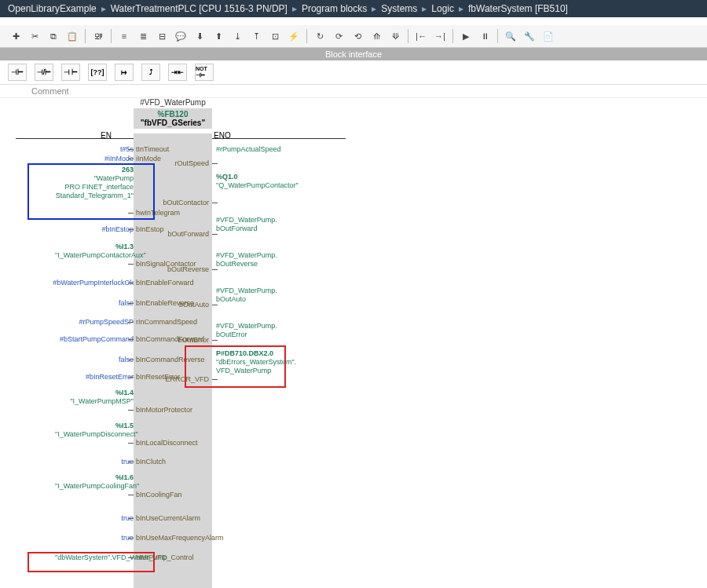 The width and height of the screenshot is (707, 588). Describe the element at coordinates (548, 36) in the screenshot. I see `tb-btn: 📄` at that location.